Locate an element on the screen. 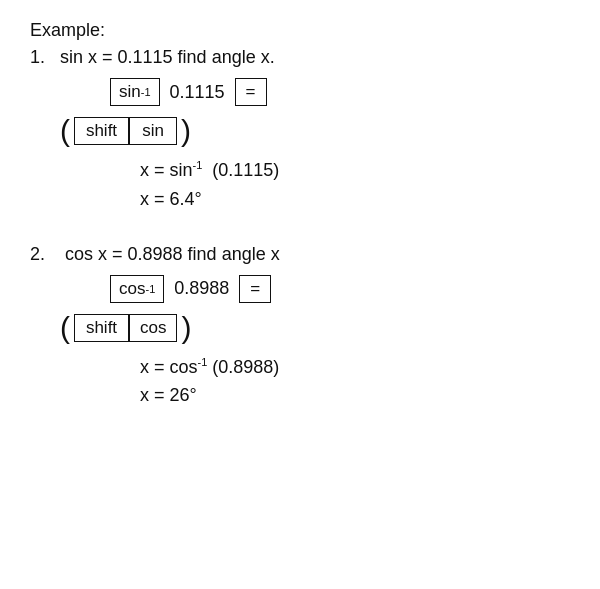 The image size is (600, 589). shift-key-2: shift is located at coordinates (102, 328).